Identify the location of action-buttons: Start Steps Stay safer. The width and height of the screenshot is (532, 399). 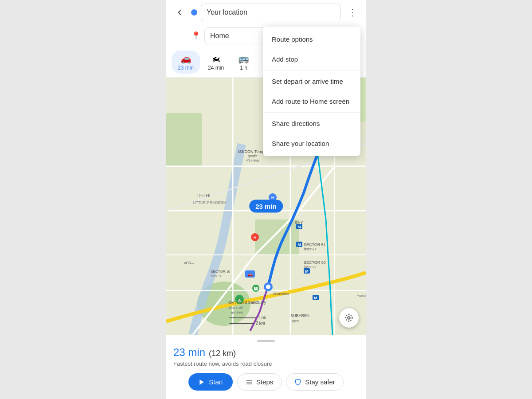
(266, 385).